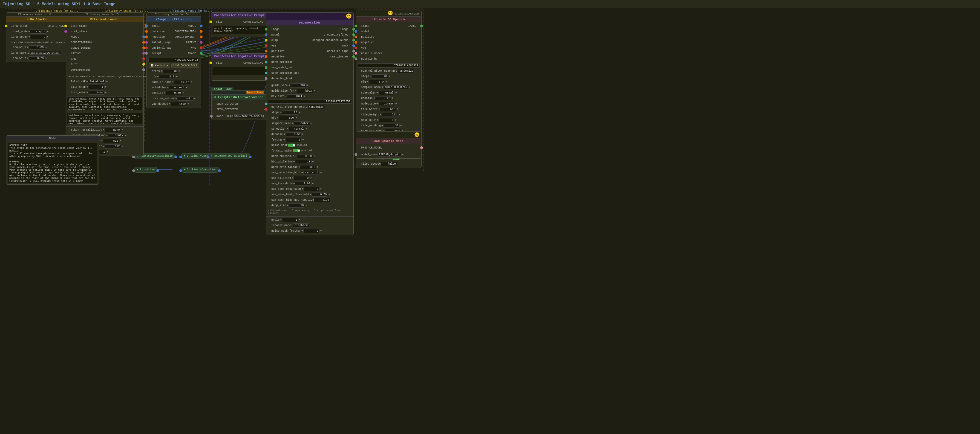 The image size is (980, 434). I want to click on arrow-fd-cycle-left: ◄, so click(281, 220).